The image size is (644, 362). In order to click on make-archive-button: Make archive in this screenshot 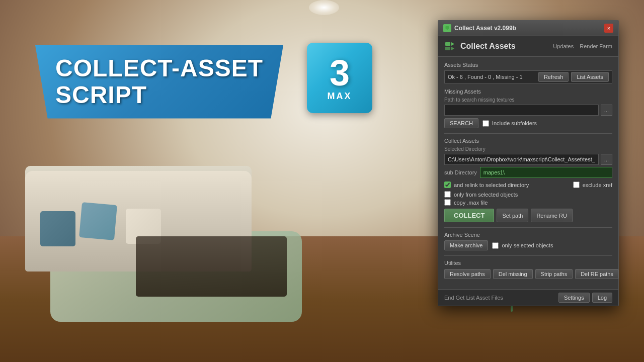, I will do `click(466, 245)`.